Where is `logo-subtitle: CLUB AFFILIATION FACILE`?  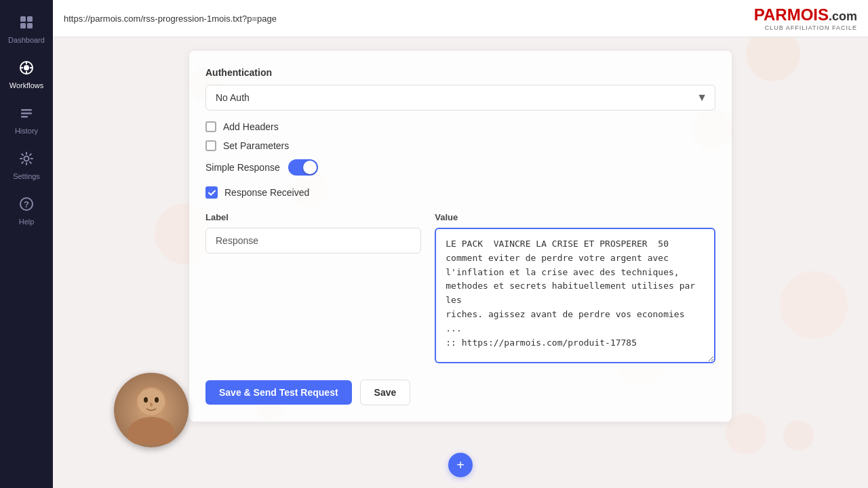 logo-subtitle: CLUB AFFILIATION FACILE is located at coordinates (806, 28).